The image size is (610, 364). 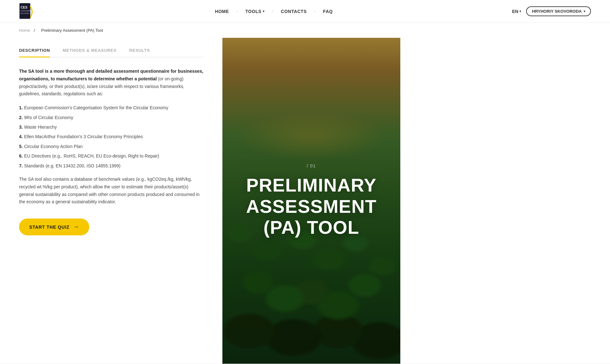 I want to click on list-item: 4.Ellen MacArthur Foundation's 3 Circula…, so click(x=111, y=137).